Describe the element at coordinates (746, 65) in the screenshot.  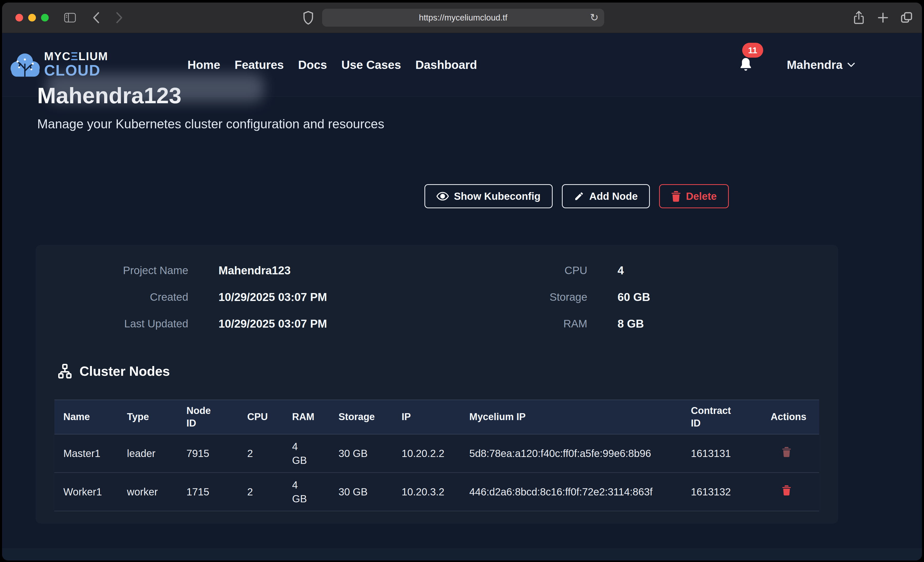
I see `bell-icon` at that location.